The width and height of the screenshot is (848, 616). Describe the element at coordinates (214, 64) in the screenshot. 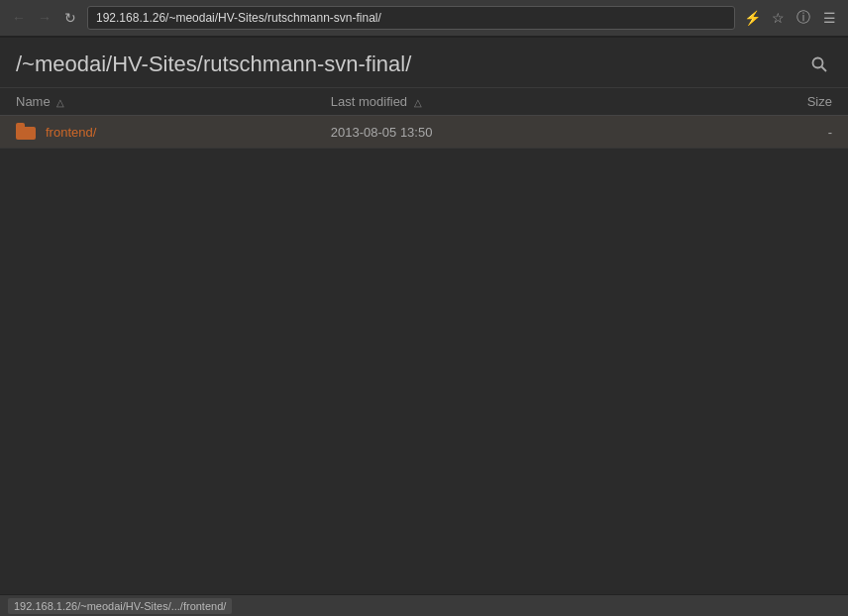

I see `page-title: /~meodai/HV-Sites/rutschmann-svn-final/` at that location.